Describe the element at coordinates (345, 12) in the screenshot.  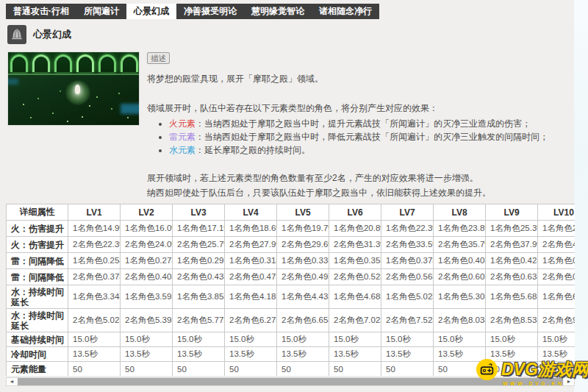
I see `tab-6: 诸相随念净行` at that location.